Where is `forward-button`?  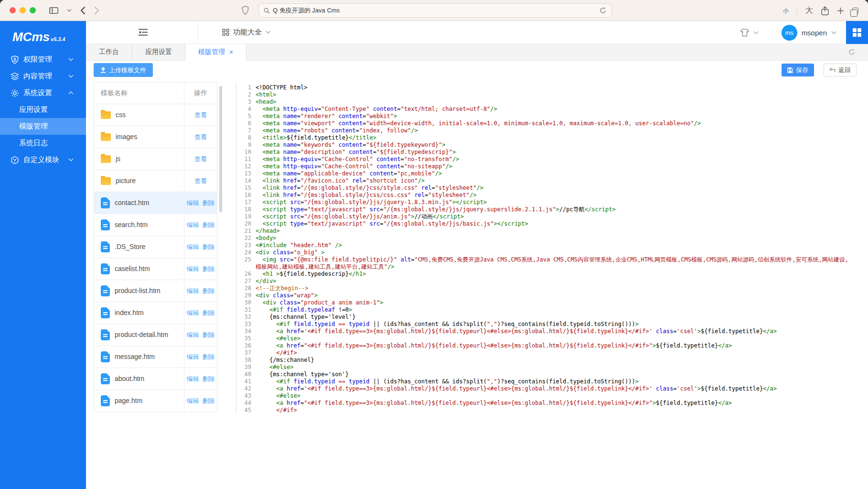
forward-button is located at coordinates (96, 11).